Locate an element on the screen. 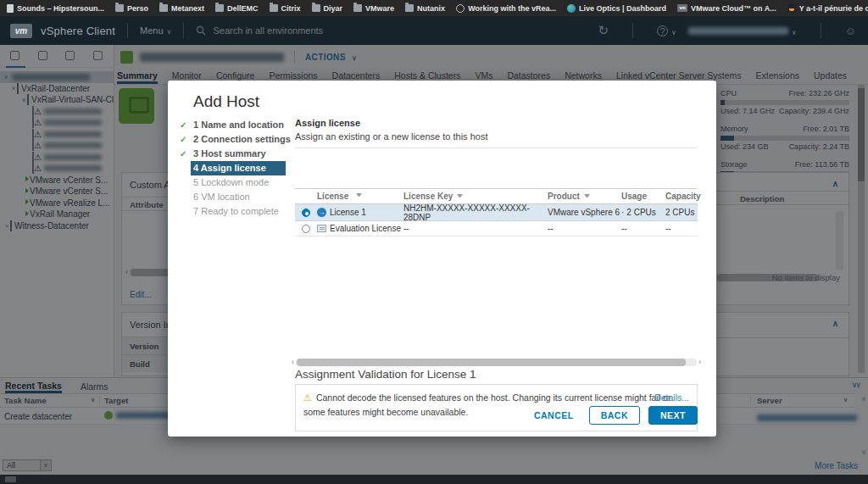 The height and width of the screenshot is (484, 868). license-key-column-header: License Key is located at coordinates (428, 197).